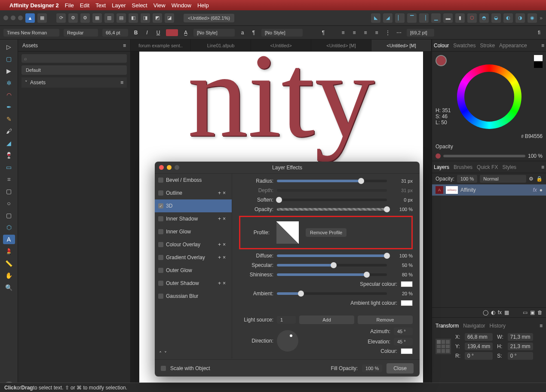 The image size is (546, 392). Describe the element at coordinates (288, 233) in the screenshot. I see `profile-widget` at that location.